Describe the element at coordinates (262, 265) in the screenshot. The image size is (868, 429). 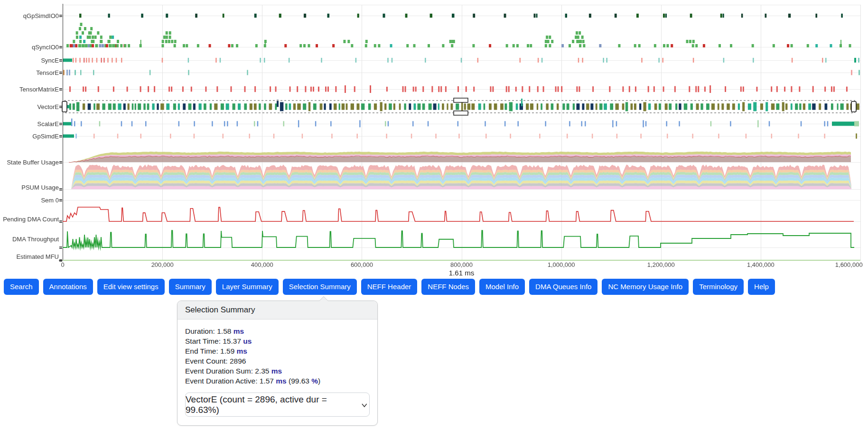
I see `x-tick-label: 400,000` at that location.